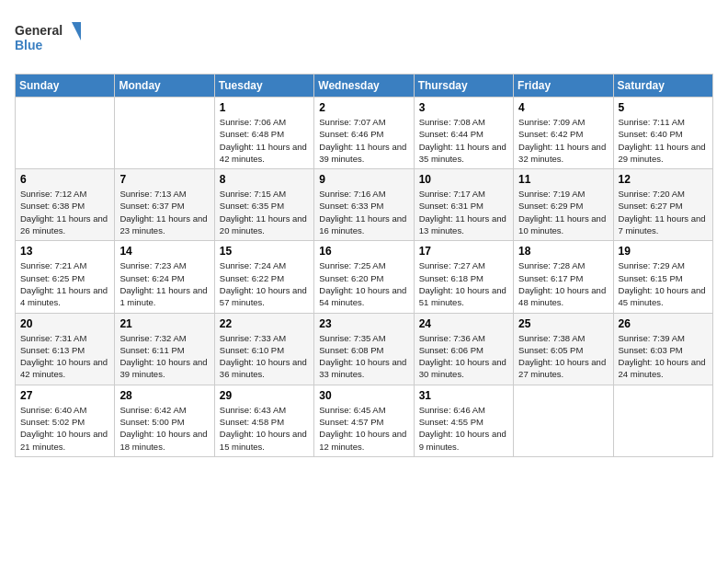  What do you see at coordinates (563, 108) in the screenshot?
I see `day-number: 4` at bounding box center [563, 108].